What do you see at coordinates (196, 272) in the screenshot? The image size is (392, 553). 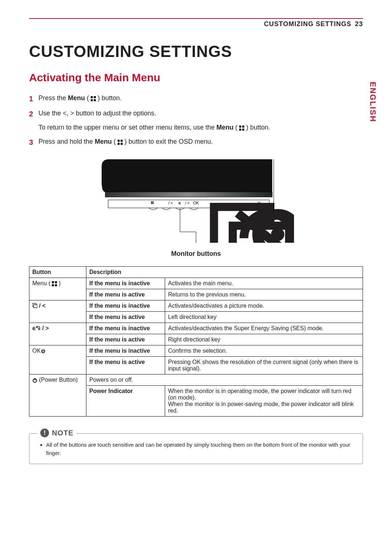 I see `table-header-row: Button Description` at bounding box center [196, 272].